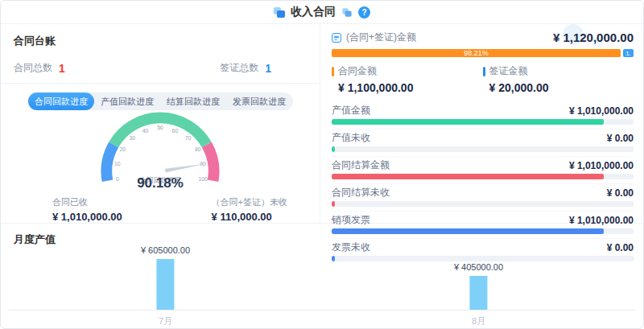 This screenshot has width=644, height=329. Describe the element at coordinates (336, 38) in the screenshot. I see `document-icon` at that location.